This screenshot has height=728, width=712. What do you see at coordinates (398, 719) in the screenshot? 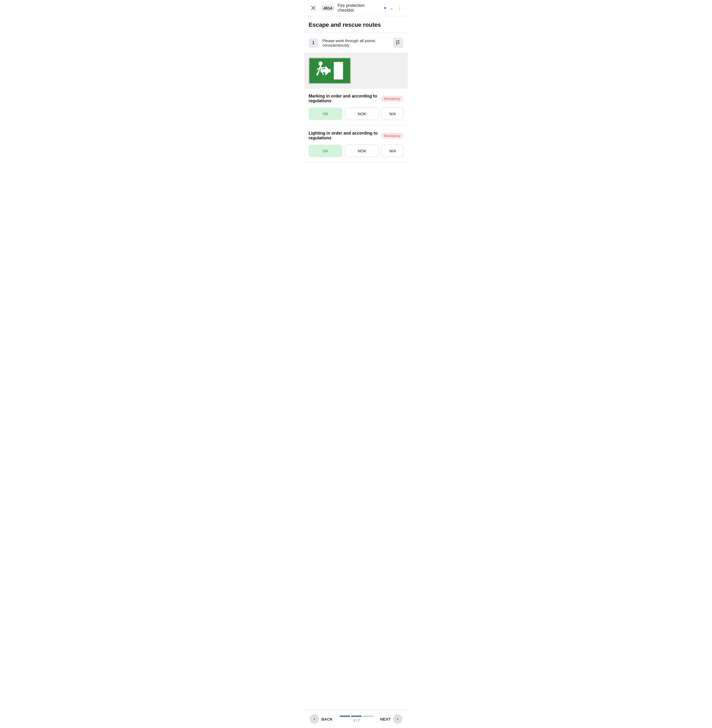
I see `next-circle-icon: ›` at bounding box center [398, 719].